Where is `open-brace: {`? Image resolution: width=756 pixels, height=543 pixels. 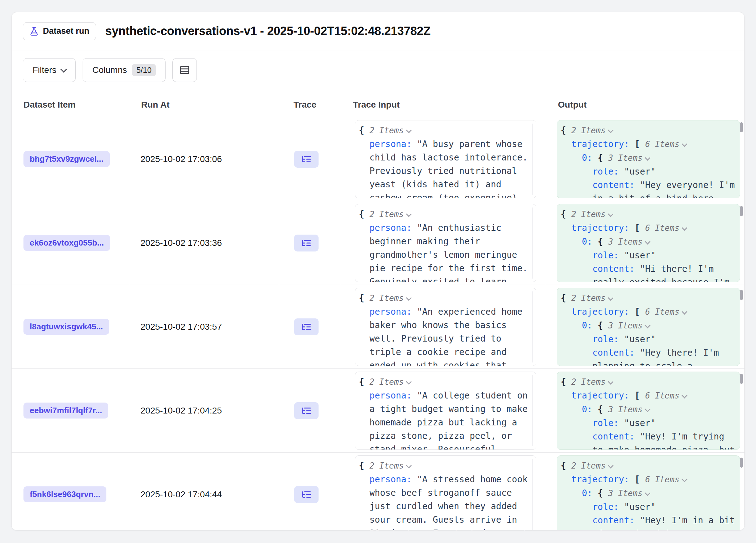
open-brace: { is located at coordinates (563, 214).